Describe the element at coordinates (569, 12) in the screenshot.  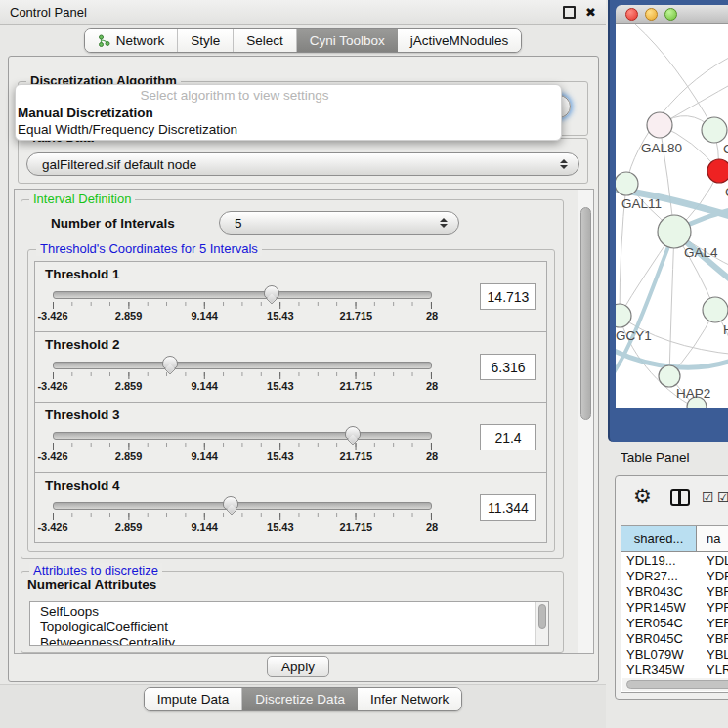
I see `float-panel-icon` at that location.